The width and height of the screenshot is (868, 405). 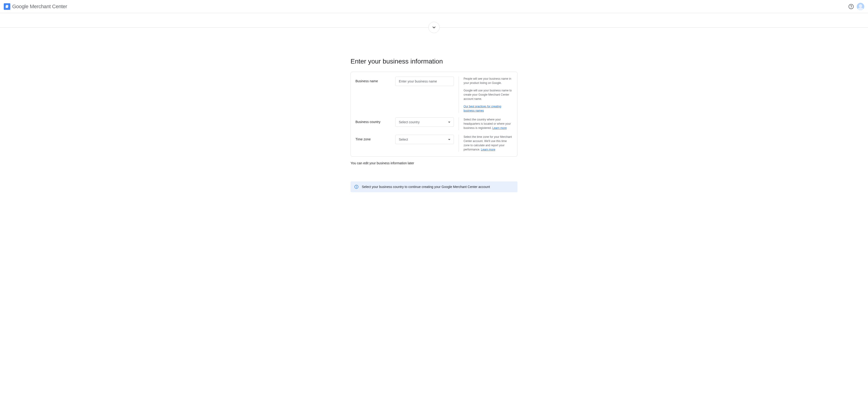 I want to click on info-banner: Select your business country to continue…, so click(x=434, y=187).